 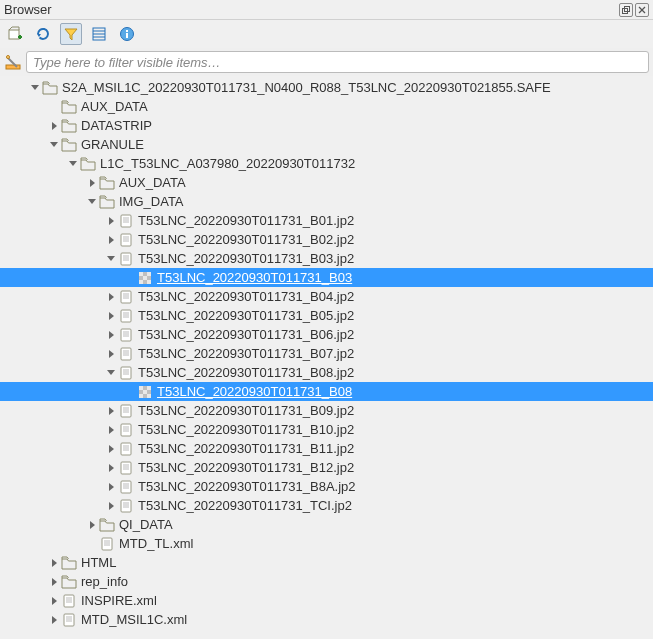 What do you see at coordinates (15, 34) in the screenshot?
I see `add-layer-button` at bounding box center [15, 34].